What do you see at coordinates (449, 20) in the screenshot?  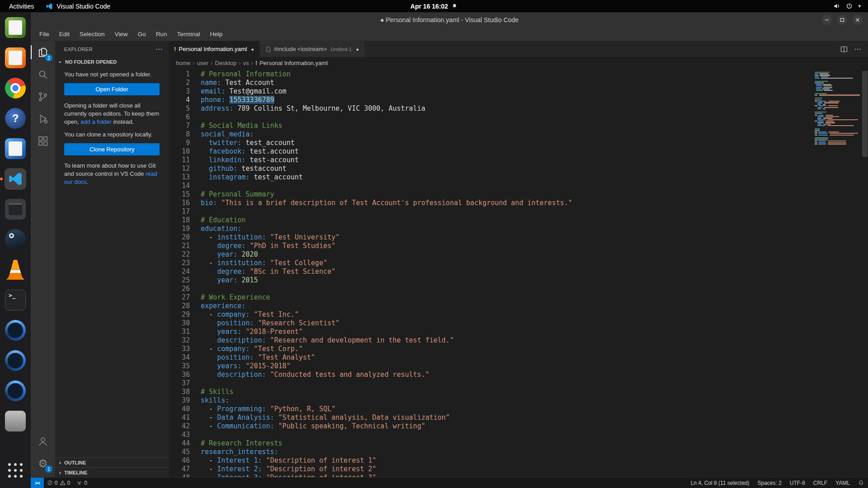 I see `title-bar: ● Personal Information.yaml - Visual Stu…` at bounding box center [449, 20].